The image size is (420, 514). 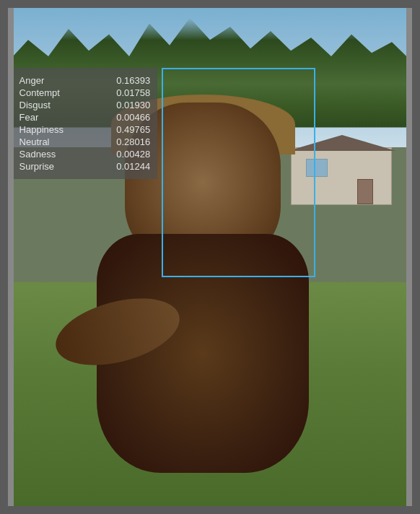 I want to click on emotion-value: 0.01758, so click(x=130, y=92).